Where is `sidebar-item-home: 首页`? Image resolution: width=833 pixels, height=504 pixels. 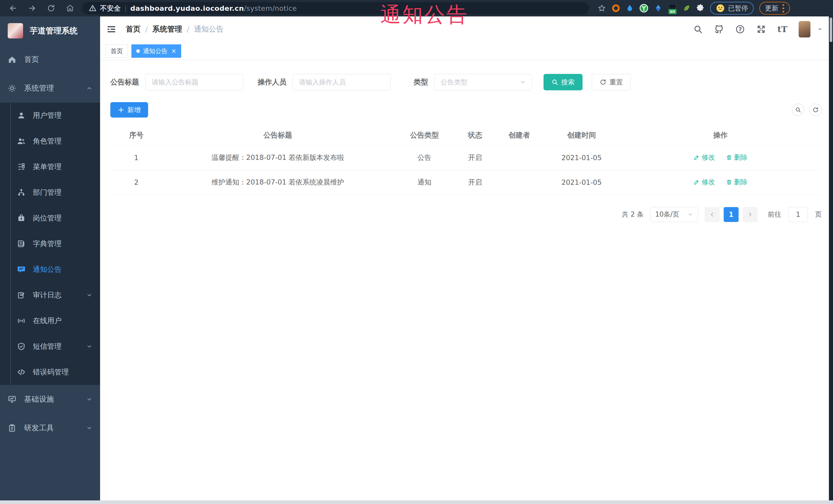
sidebar-item-home: 首页 is located at coordinates (50, 59).